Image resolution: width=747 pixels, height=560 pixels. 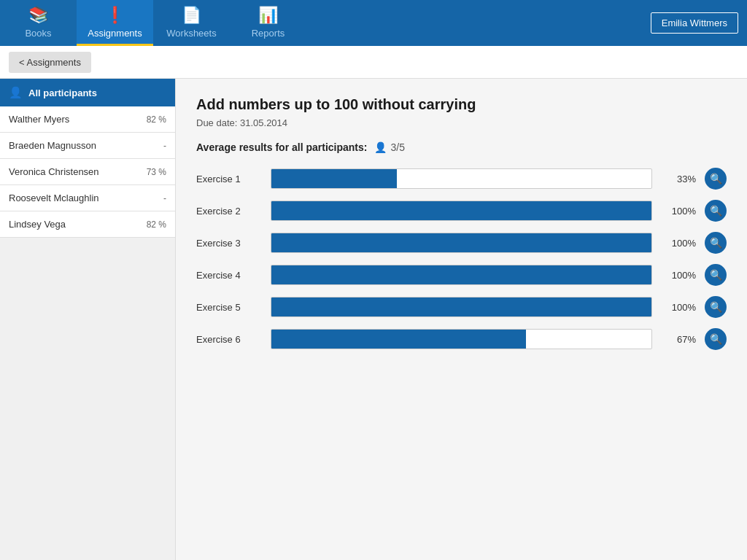 I want to click on nav-reports: 📊 Reports, so click(x=268, y=23).